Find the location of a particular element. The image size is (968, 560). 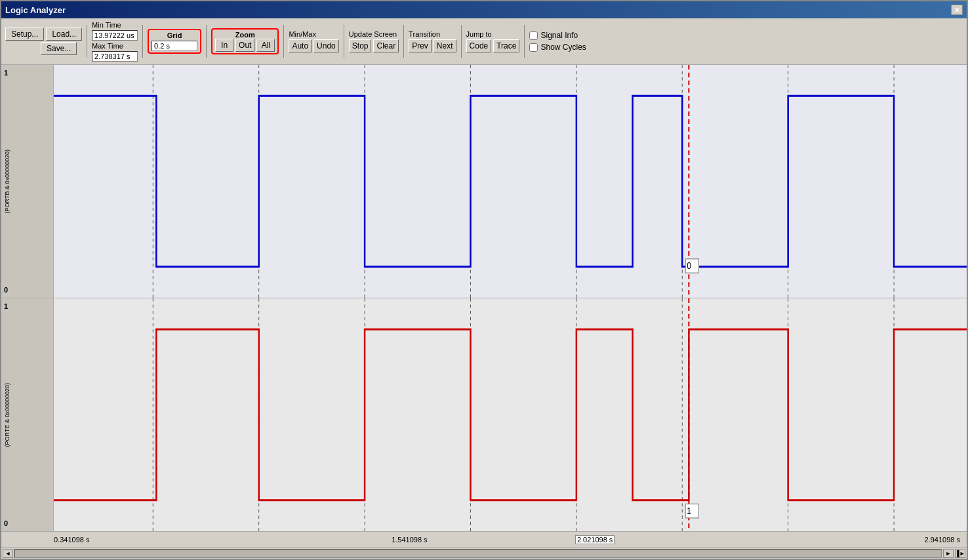

zoom-buttons: In Out All is located at coordinates (245, 45).